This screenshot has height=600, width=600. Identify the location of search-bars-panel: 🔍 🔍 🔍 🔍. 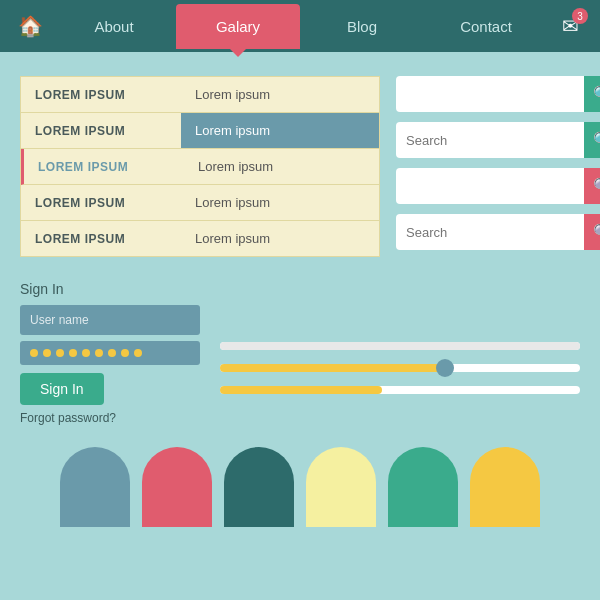
(498, 166).